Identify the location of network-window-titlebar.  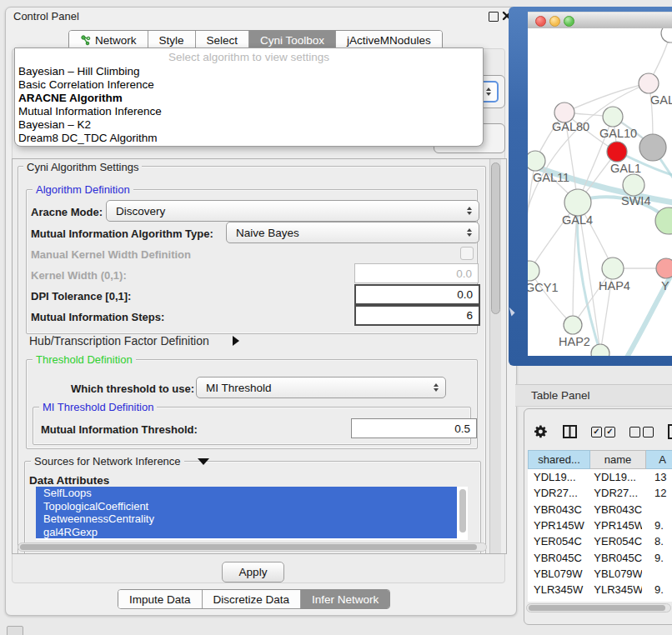
(600, 20).